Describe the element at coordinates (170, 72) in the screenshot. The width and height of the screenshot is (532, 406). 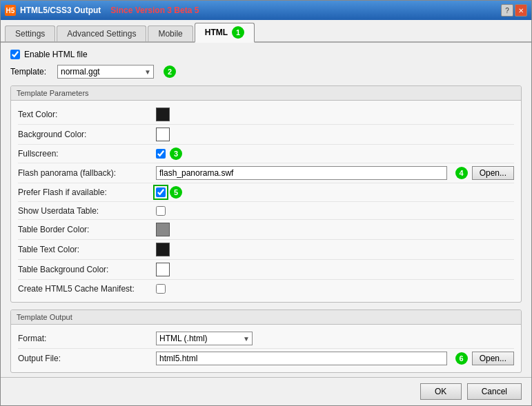
I see `annotation-2: 2` at that location.